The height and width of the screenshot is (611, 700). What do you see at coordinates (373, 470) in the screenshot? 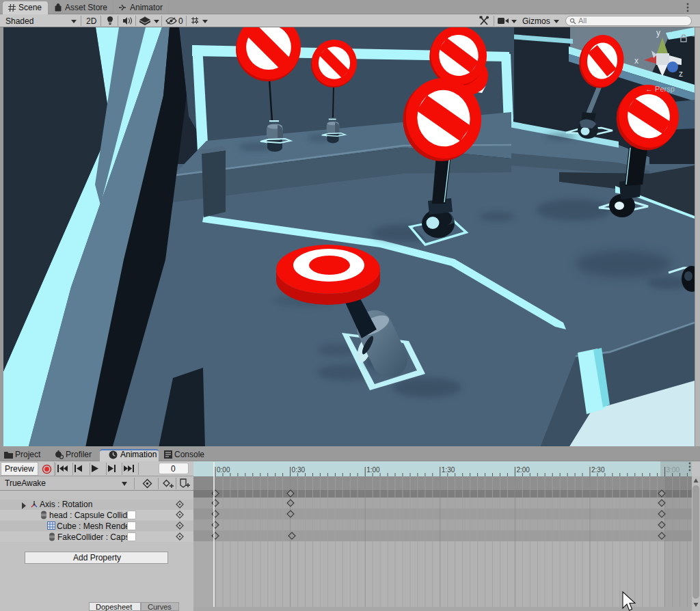
I see `svg-text: 1:00` at bounding box center [373, 470].